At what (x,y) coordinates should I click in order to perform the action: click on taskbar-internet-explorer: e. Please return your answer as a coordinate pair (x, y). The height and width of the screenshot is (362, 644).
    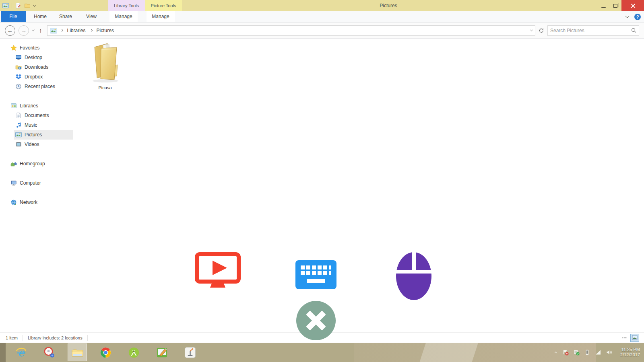
    Looking at the image, I should click on (21, 352).